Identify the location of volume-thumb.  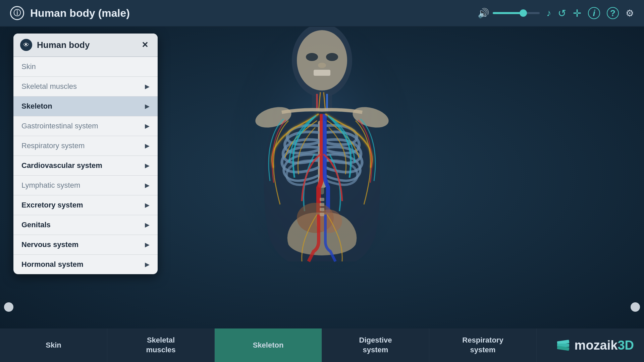
(523, 13).